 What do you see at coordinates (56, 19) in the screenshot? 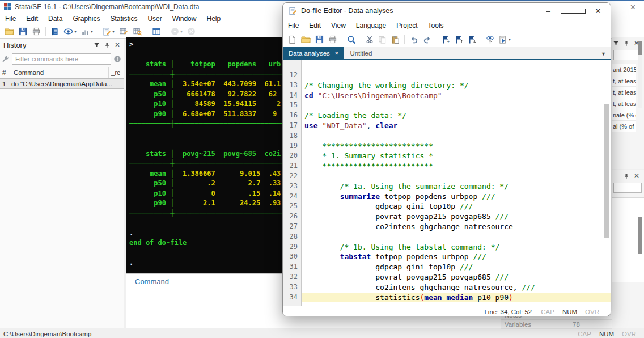
I see `main-menu-data: Data` at bounding box center [56, 19].